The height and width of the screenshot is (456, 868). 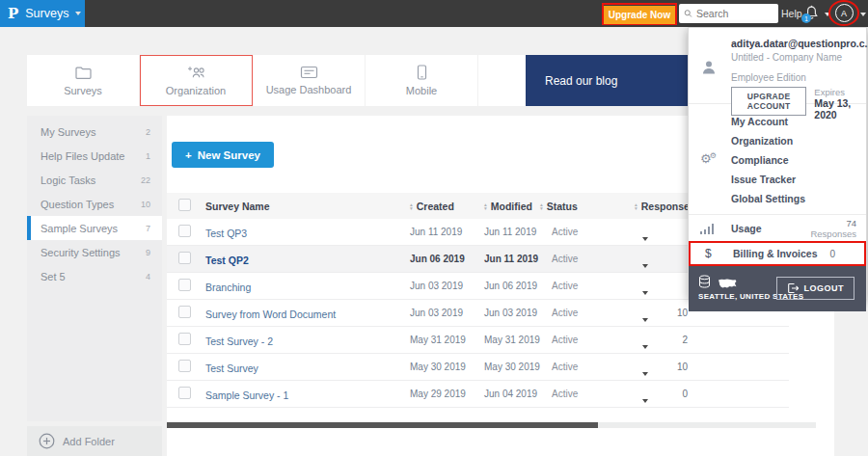 I want to click on modified-cell: Jun 11 2019, so click(x=510, y=231).